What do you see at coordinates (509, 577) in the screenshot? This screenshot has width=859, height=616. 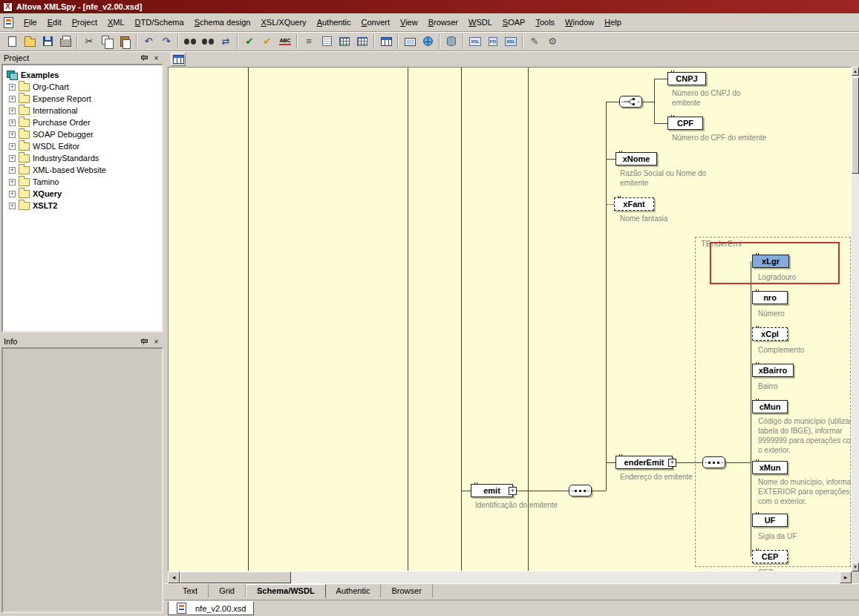 I see `horizontal-scrollbar: ◀ ▶` at bounding box center [509, 577].